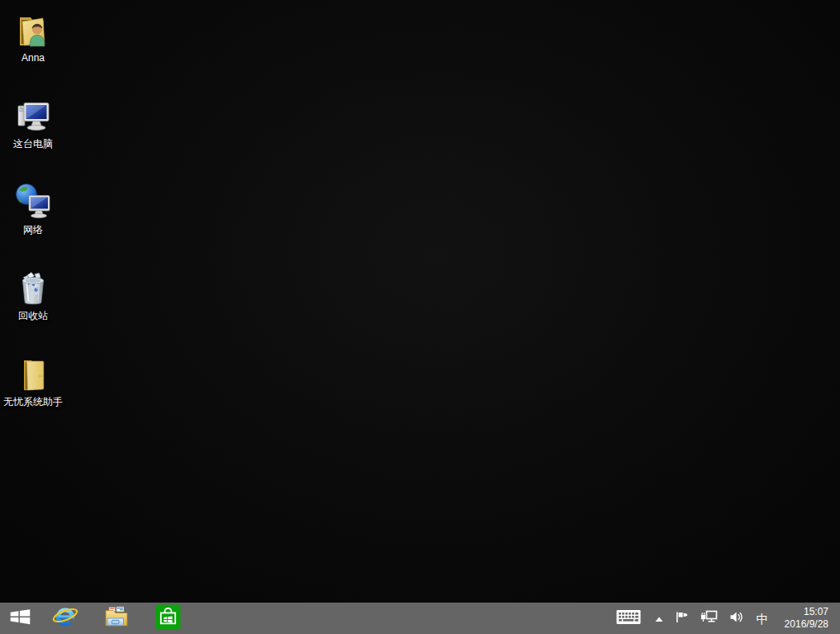  I want to click on desktop-icon-label: 无忧系统助手, so click(33, 402).